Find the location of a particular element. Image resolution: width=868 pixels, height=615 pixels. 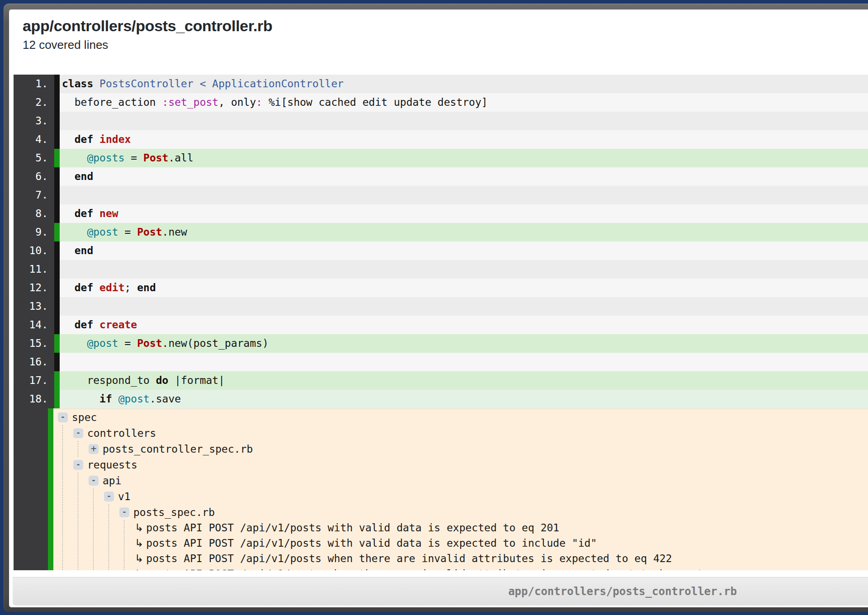

code-line: 1.class PostsController < ApplicationCon… is located at coordinates (441, 84).